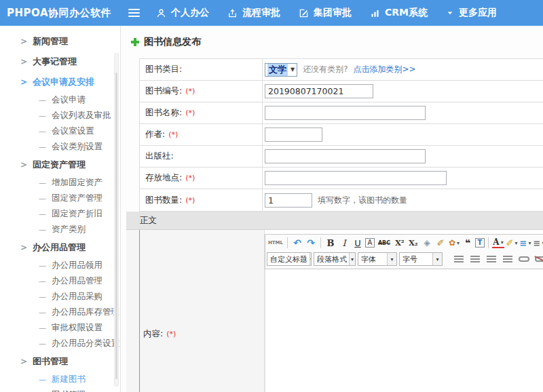 The image size is (543, 392). Describe the element at coordinates (60, 312) in the screenshot. I see `sidebar-item-office-supplies-inventory: —办公用品库存管理` at that location.